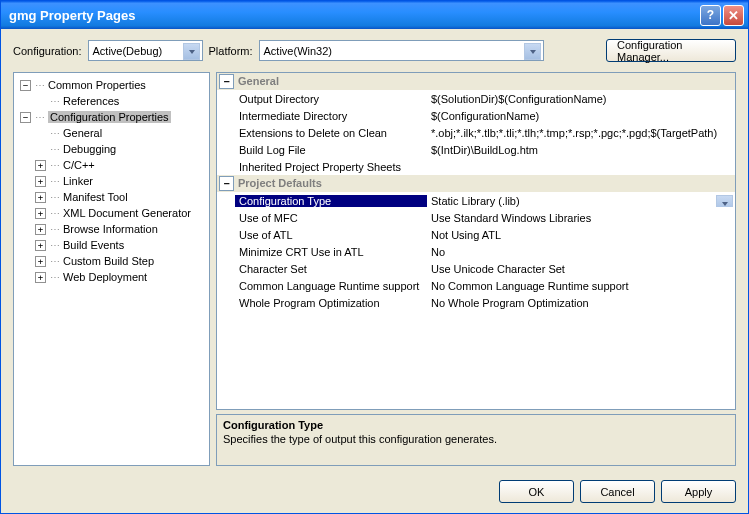  What do you see at coordinates (112, 213) in the screenshot?
I see `tree-xml-generator: +⋯XML Document Generator` at bounding box center [112, 213].